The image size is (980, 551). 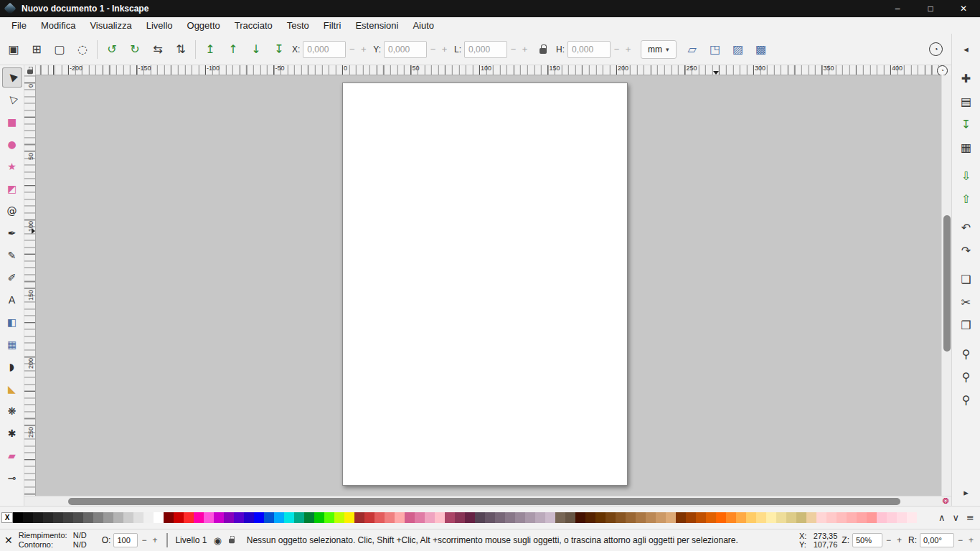 What do you see at coordinates (971, 540) in the screenshot?
I see `rotation-plus-button: +` at bounding box center [971, 540].